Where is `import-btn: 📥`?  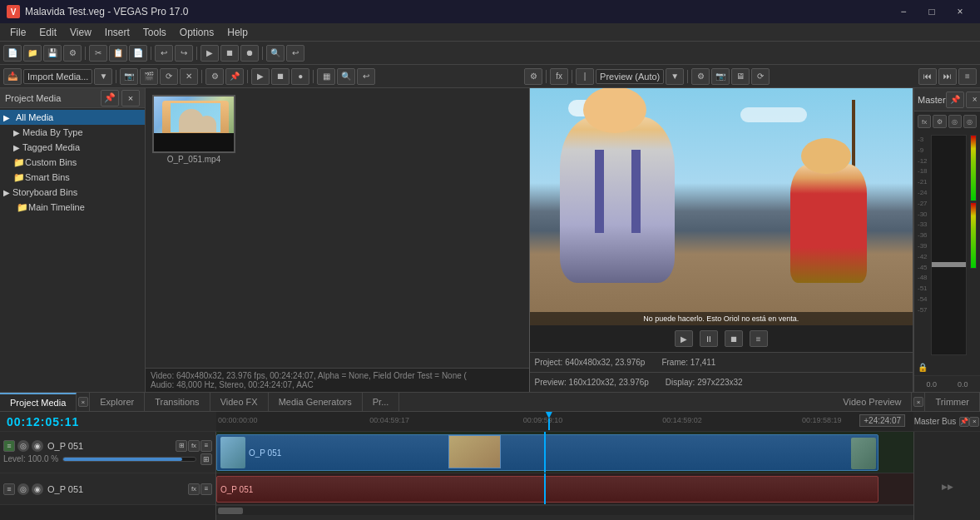
import-btn: 📥 is located at coordinates (12, 77).